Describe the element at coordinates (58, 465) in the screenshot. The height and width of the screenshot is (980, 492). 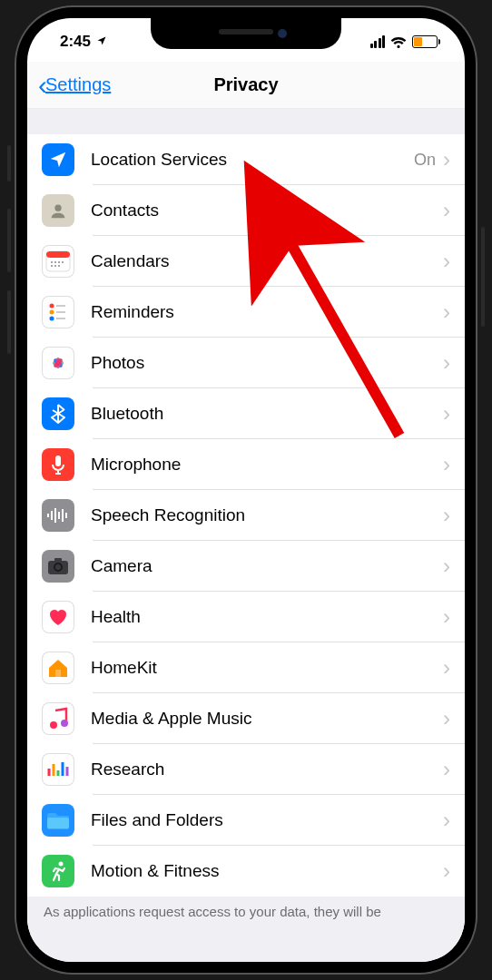
I see `microphone-icon` at that location.